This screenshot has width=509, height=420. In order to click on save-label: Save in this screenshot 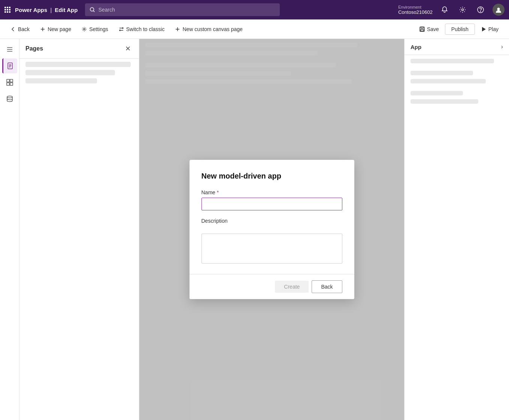, I will do `click(433, 29)`.